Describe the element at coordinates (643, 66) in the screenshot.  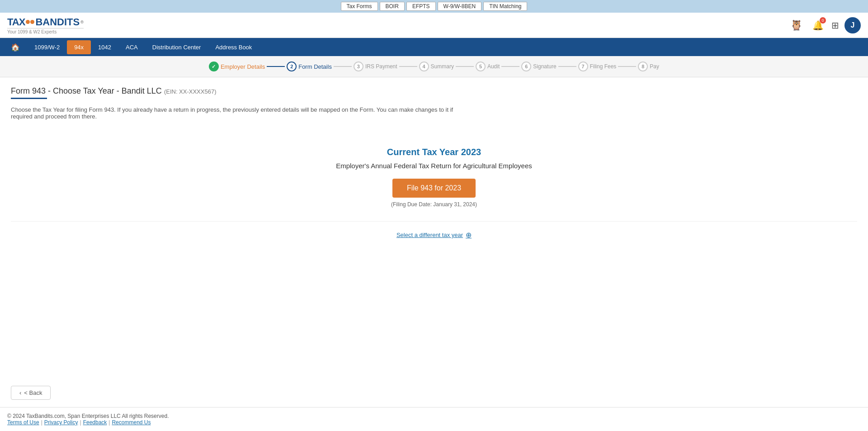
I see `step-8-circle: 8` at that location.